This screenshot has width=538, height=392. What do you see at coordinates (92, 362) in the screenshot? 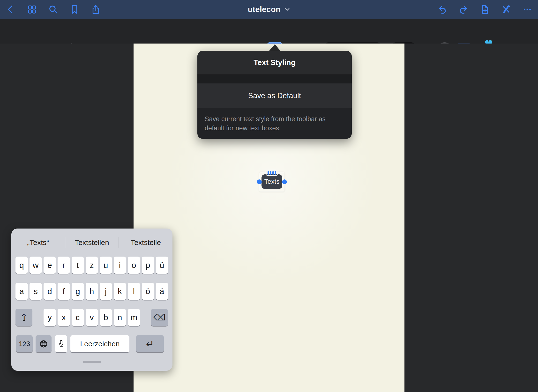
I see `keyboard-drag-handle` at bounding box center [92, 362].